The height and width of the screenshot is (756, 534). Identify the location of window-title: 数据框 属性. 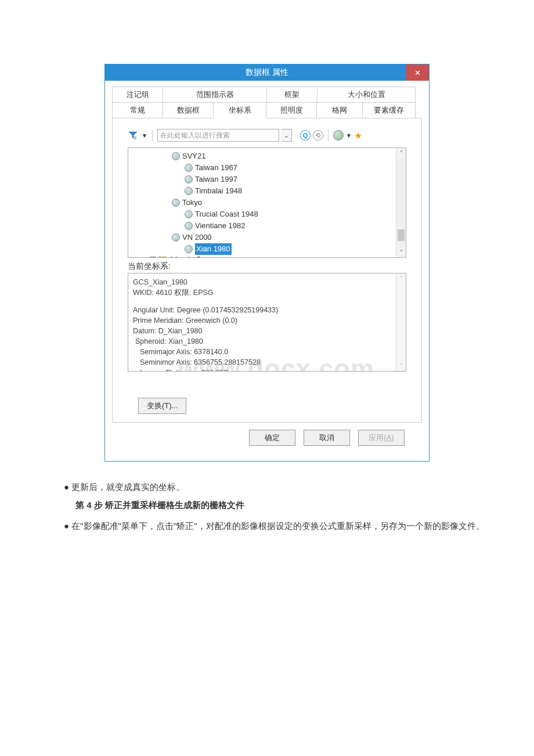
(267, 73).